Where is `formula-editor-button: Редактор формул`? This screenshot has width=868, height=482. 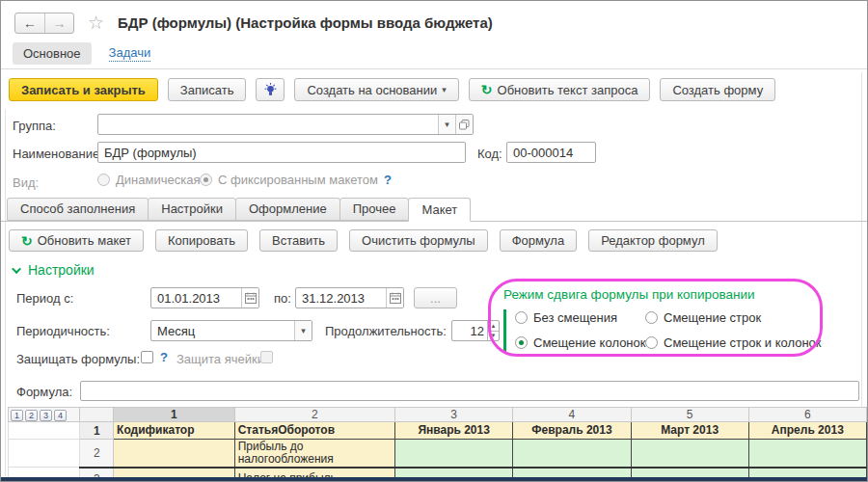
formula-editor-button: Редактор формул is located at coordinates (653, 241).